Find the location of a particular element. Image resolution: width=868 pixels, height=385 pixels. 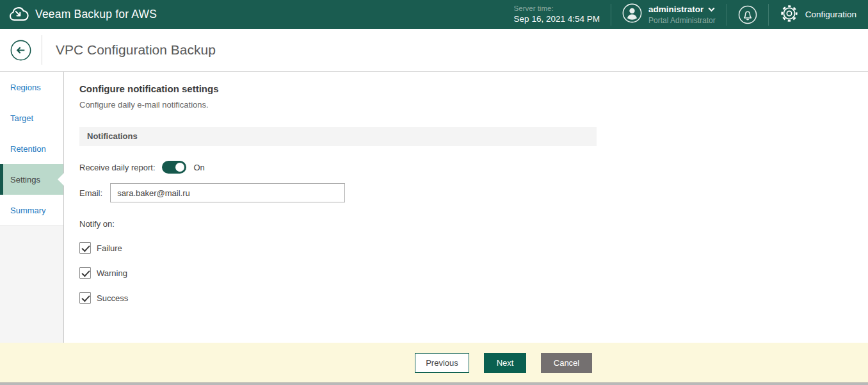

step-subheading: Configure daily e-mail notifications. is located at coordinates (474, 105).